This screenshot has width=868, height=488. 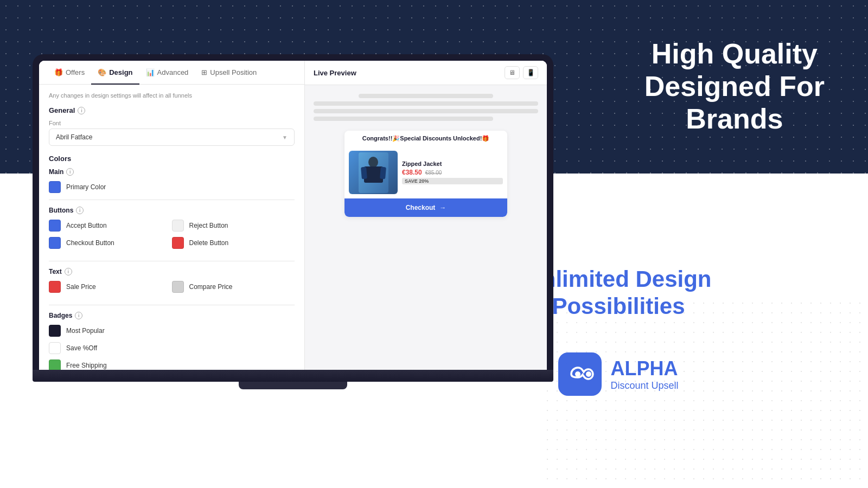 What do you see at coordinates (171, 137) in the screenshot?
I see `font-select: Abril Fatface ▼` at bounding box center [171, 137].